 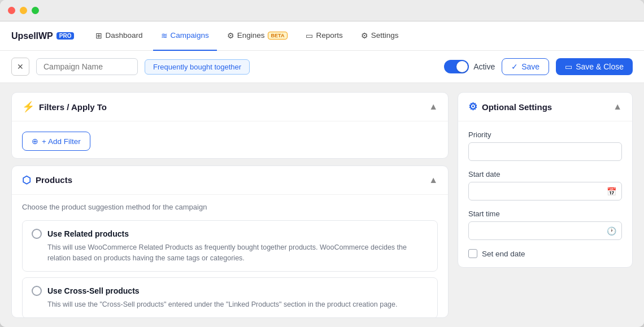 What do you see at coordinates (322, 67) in the screenshot?
I see `toolbar: ✕ Frequently bought together Active ✓ Sa…` at bounding box center [322, 67].